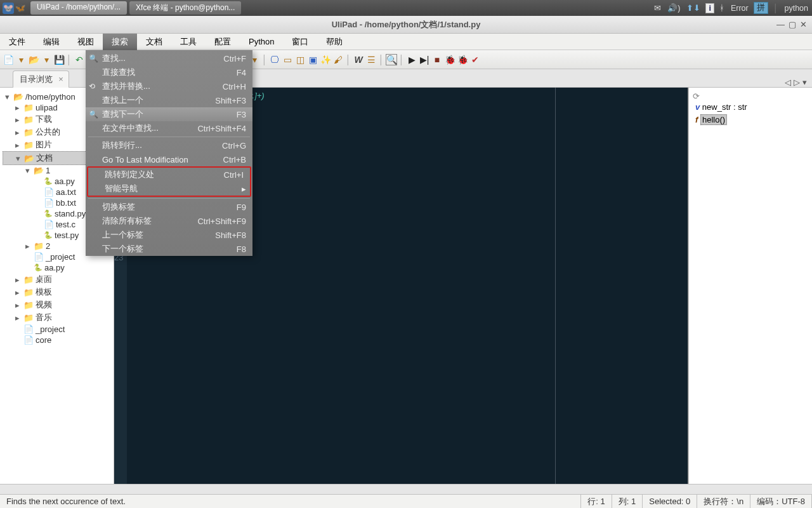 This screenshot has width=812, height=508. What do you see at coordinates (761, 8) in the screenshot?
I see `ime-indicator: 拼` at bounding box center [761, 8].